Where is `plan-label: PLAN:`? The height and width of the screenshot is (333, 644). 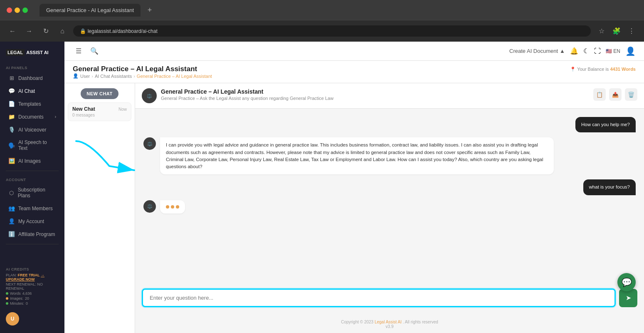 plan-label: PLAN: is located at coordinates (11, 275).